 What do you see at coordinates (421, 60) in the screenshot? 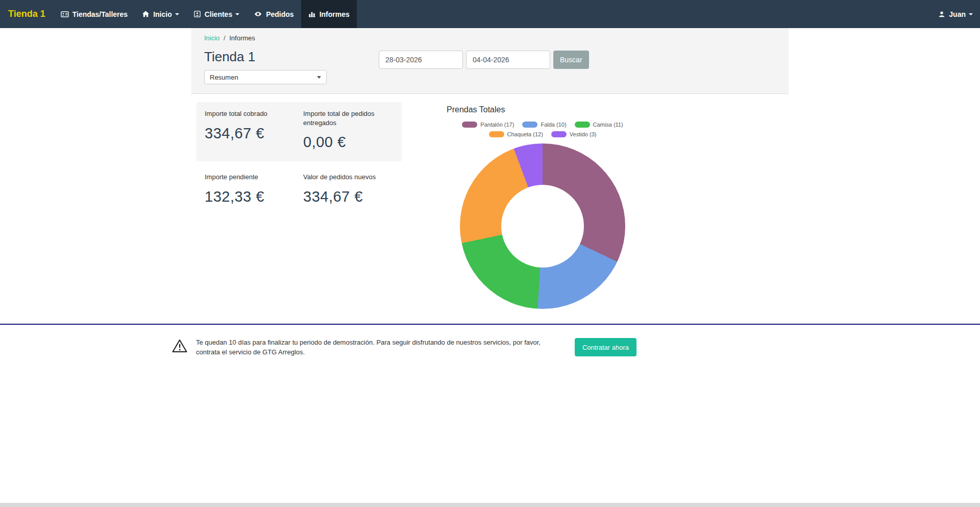
I see `date-from-input` at bounding box center [421, 60].